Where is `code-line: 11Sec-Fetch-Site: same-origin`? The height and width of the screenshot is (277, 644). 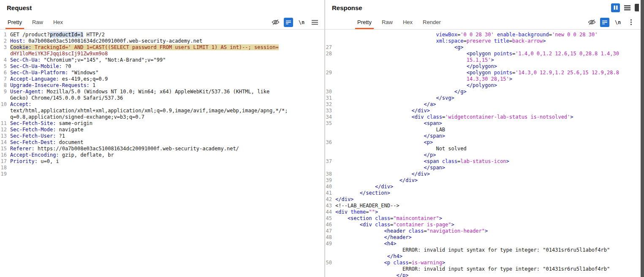 code-line: 11Sec-Fetch-Site: same-origin is located at coordinates (162, 123).